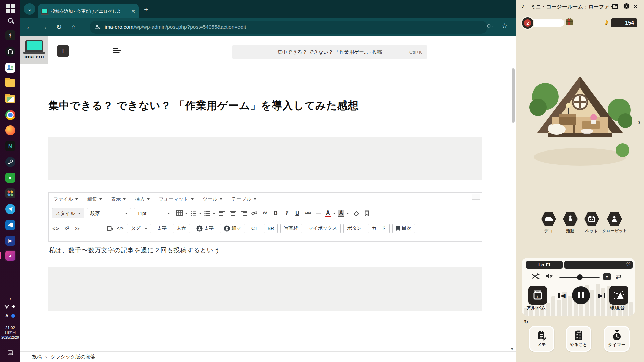  Describe the element at coordinates (549, 223) in the screenshot. I see `nav-deco-button: デコ` at that location.